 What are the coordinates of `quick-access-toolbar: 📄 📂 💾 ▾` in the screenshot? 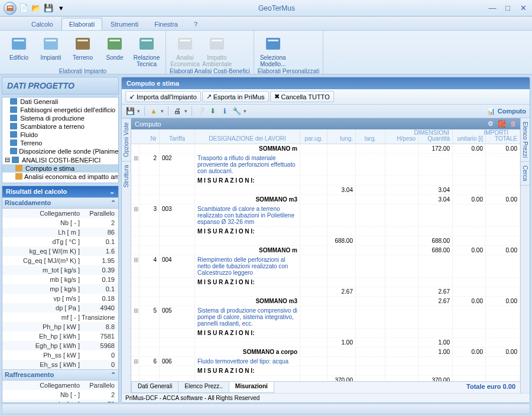 It's located at (35, 8).